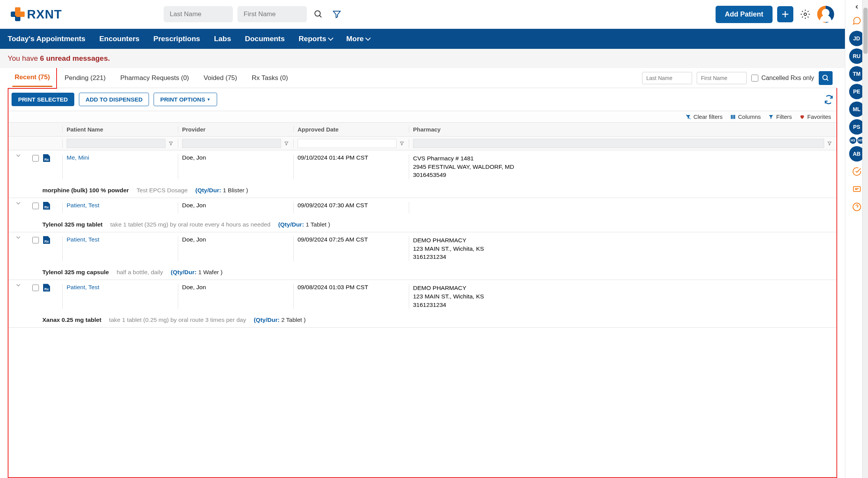 The width and height of the screenshot is (868, 478). What do you see at coordinates (423, 296) in the screenshot?
I see `table-row: RxPatient, TestDoe, Jon09/08/2024 01:03 …` at bounding box center [423, 296].